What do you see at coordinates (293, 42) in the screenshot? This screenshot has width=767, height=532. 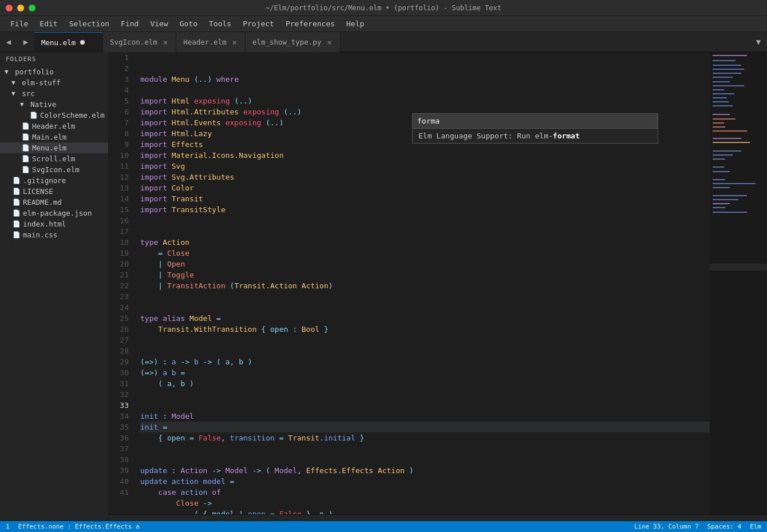 I see `tab-elm-show-type: elm_show_type.py ×` at bounding box center [293, 42].